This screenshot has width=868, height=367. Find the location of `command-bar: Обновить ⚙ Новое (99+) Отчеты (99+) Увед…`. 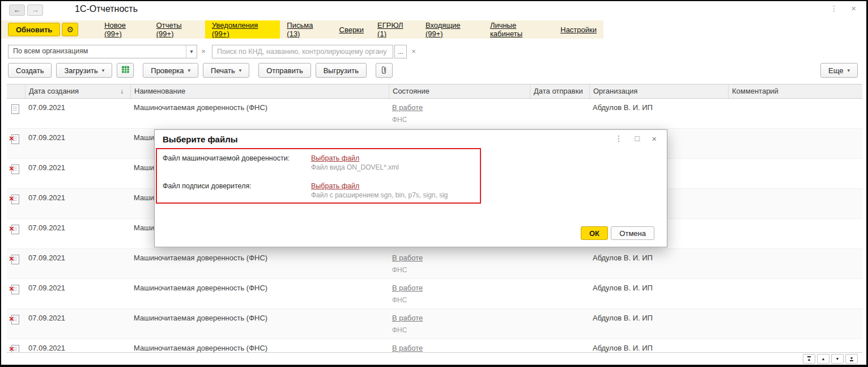

command-bar: Обновить ⚙ Новое (99+) Отчеты (99+) Увед… is located at coordinates (303, 29).